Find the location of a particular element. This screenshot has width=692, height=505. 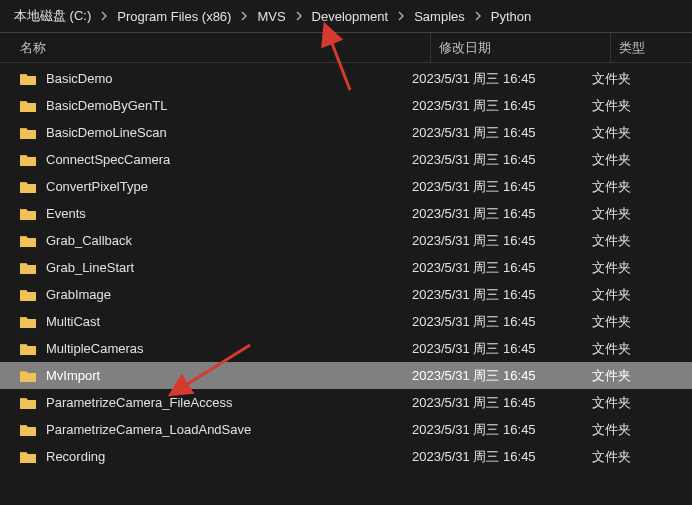

column-header-row: 名称 修改日期 类型 is located at coordinates (346, 48).